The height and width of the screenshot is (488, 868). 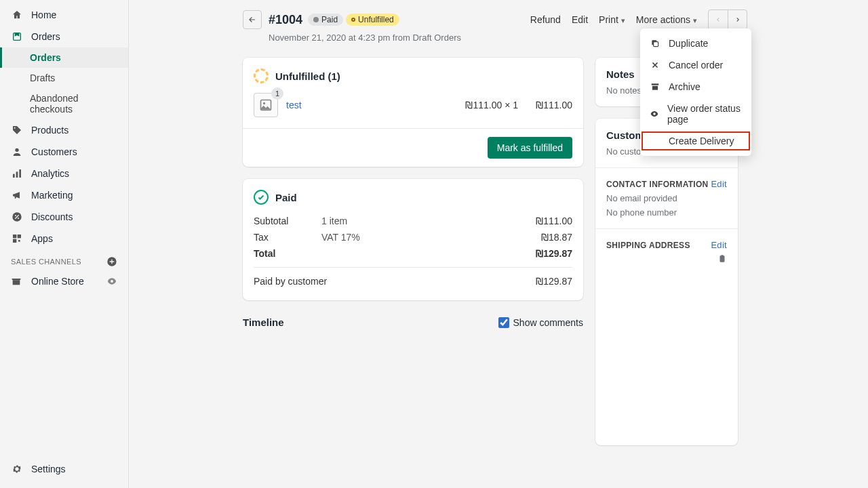 I want to click on grid-icon, so click(x=17, y=239).